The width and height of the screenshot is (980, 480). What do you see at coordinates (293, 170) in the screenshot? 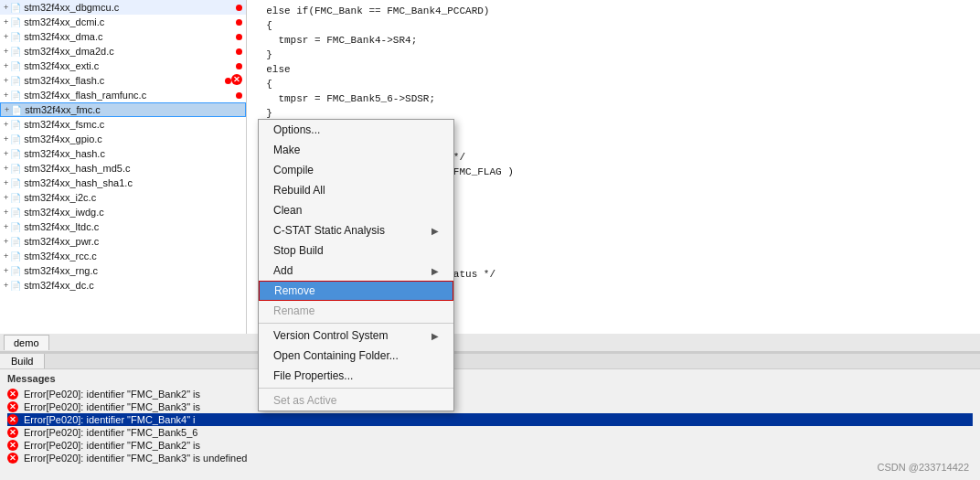
I see `menu-item-label: Compile` at bounding box center [293, 170].